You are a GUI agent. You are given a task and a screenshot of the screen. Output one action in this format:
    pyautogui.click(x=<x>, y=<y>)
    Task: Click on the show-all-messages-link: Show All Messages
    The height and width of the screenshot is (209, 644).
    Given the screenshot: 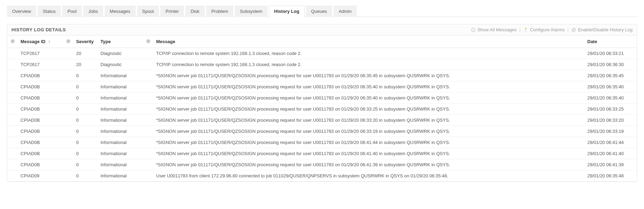 What is the action you would take?
    pyautogui.click(x=494, y=30)
    